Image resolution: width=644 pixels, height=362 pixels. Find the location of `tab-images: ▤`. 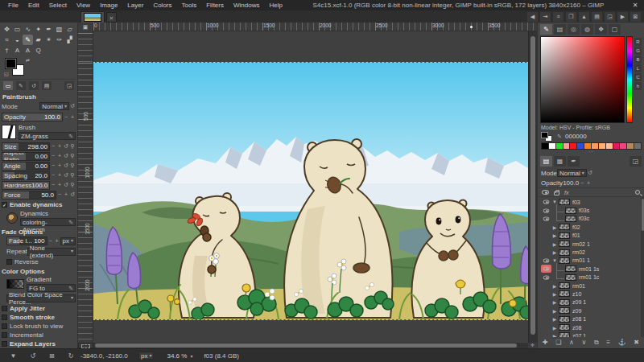

tab-images: ▤ is located at coordinates (47, 85).